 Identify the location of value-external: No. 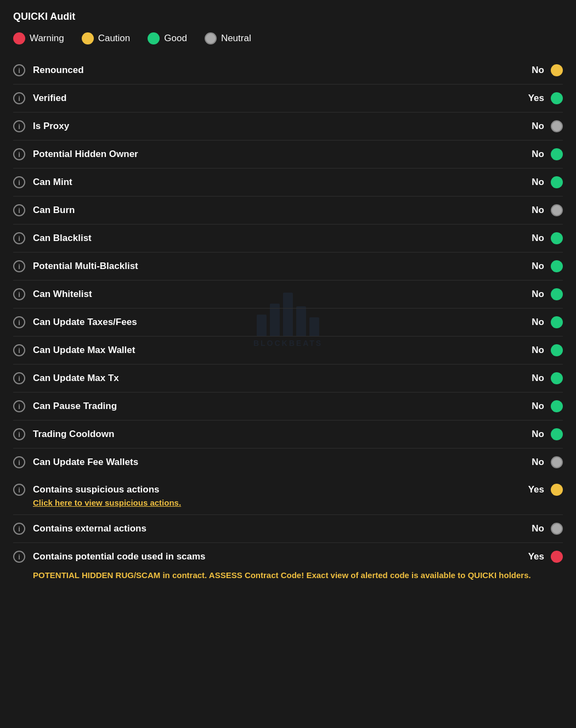
(536, 529).